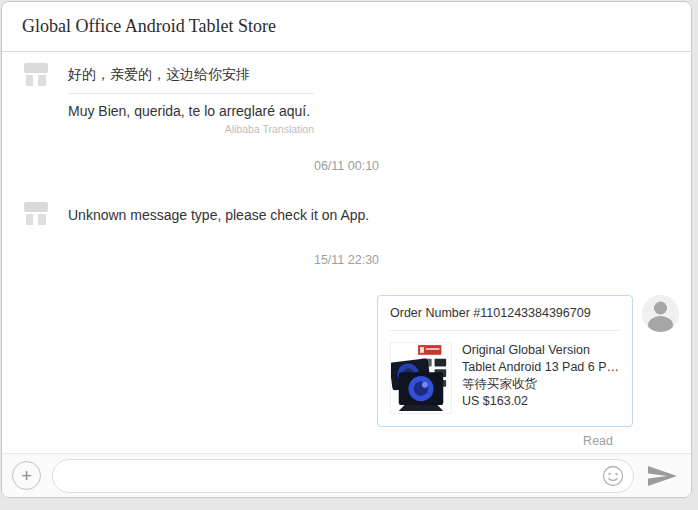 The height and width of the screenshot is (510, 698). Describe the element at coordinates (660, 314) in the screenshot. I see `buyer-avatar` at that location.